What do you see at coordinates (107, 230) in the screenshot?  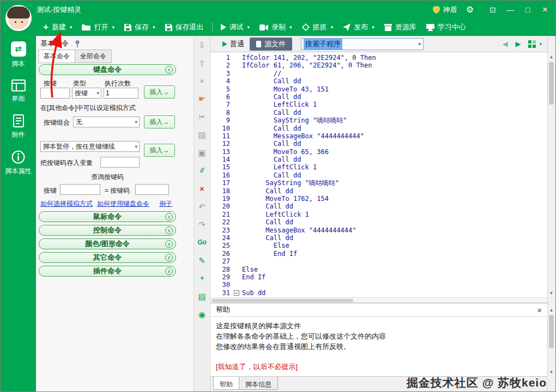 I see `section-control-commands: 控制命令 ∨` at bounding box center [107, 230].